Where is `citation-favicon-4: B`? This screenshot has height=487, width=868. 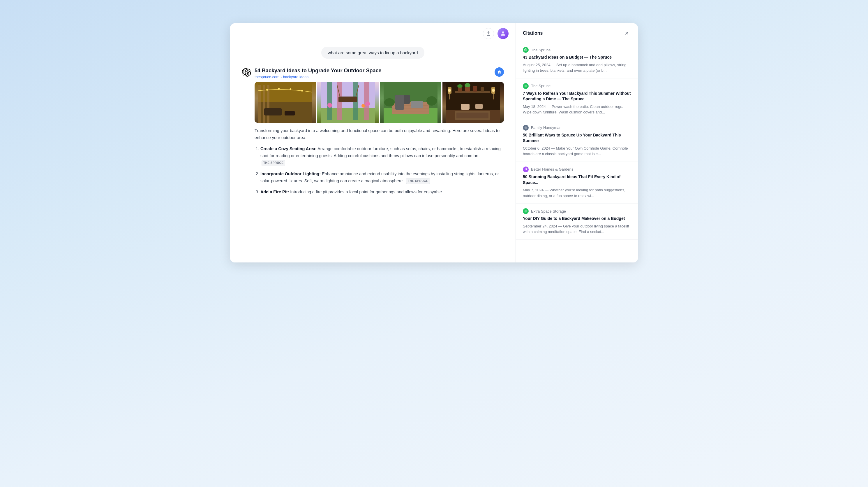
citation-favicon-4: B is located at coordinates (526, 169).